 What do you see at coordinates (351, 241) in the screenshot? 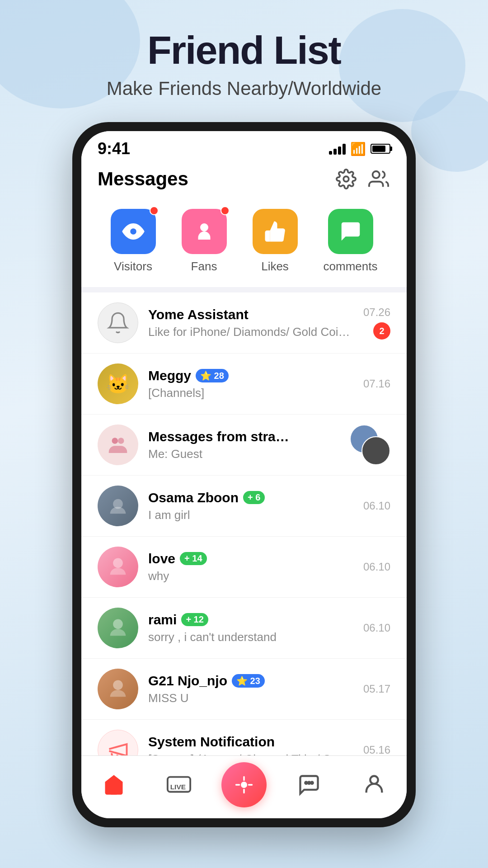
I see `quick-action-comments: comments` at bounding box center [351, 241].